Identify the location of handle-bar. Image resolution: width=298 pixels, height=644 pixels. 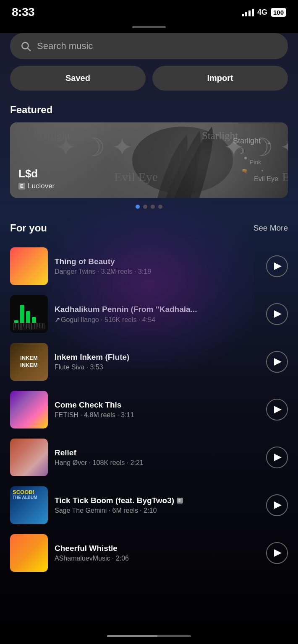
(149, 28).